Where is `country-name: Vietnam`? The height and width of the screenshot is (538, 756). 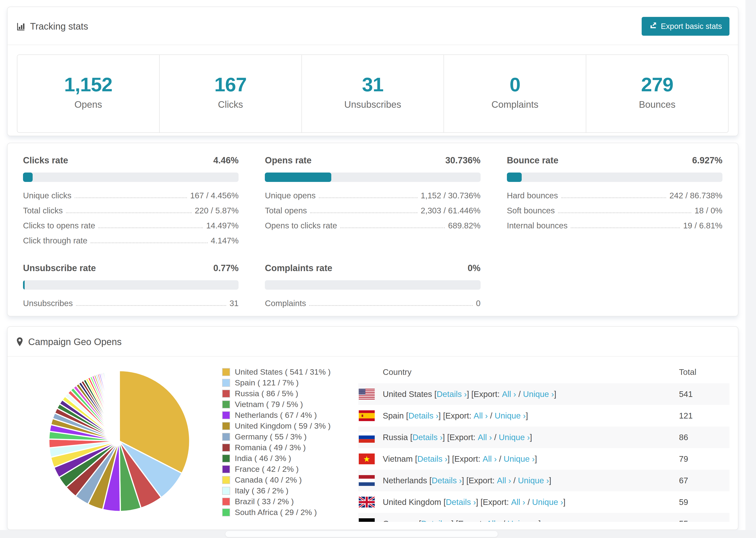 country-name: Vietnam is located at coordinates (399, 459).